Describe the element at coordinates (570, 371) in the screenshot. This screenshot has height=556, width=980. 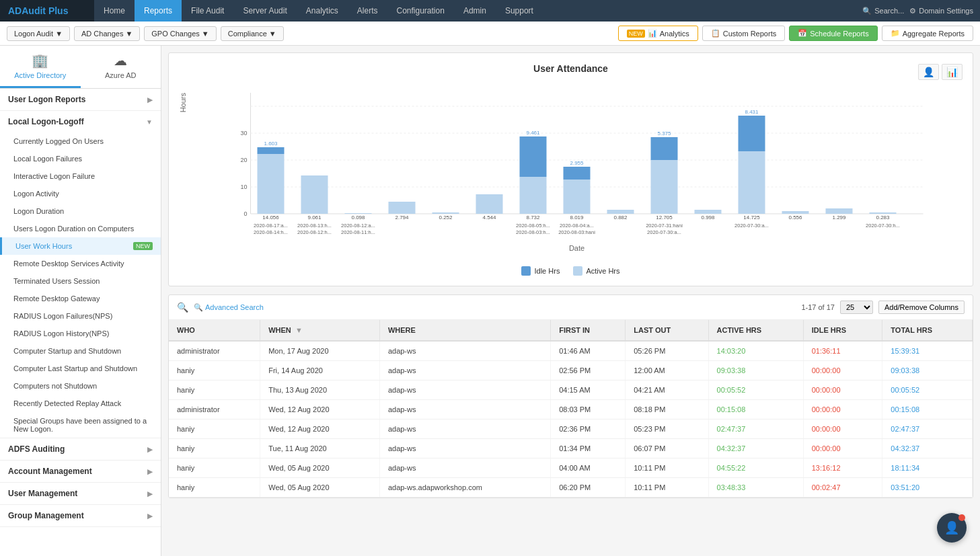
I see `table-row: haniy Fri, 14 Aug 2020 adap-ws 02:56 PM …` at that location.